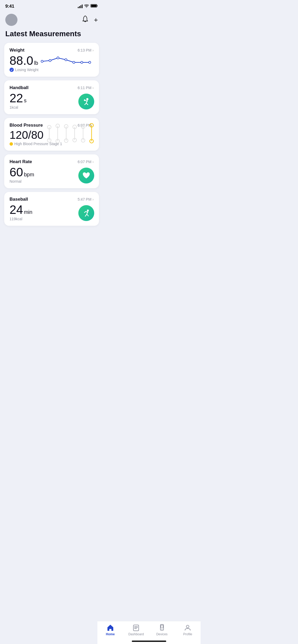 This screenshot has width=298, height=644. I want to click on bp-value: 120/80, so click(26, 135).